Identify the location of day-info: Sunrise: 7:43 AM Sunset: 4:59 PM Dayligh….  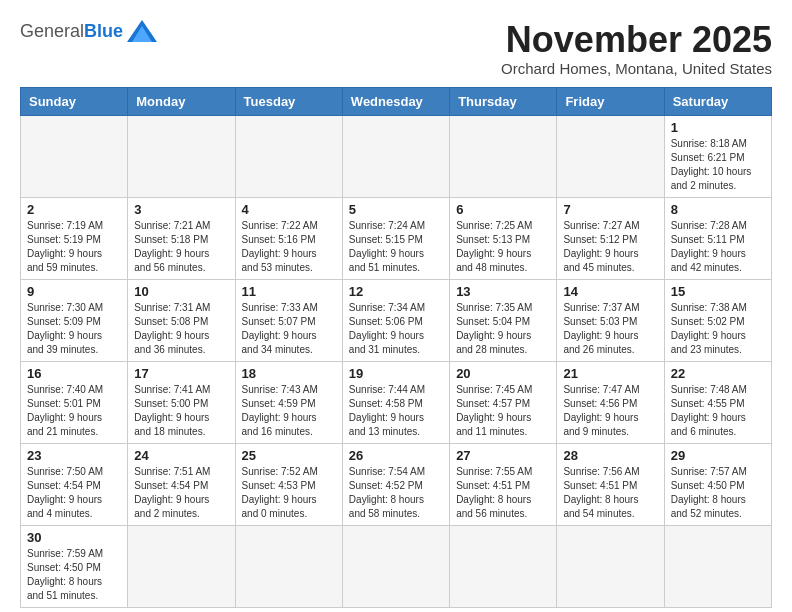
(289, 411).